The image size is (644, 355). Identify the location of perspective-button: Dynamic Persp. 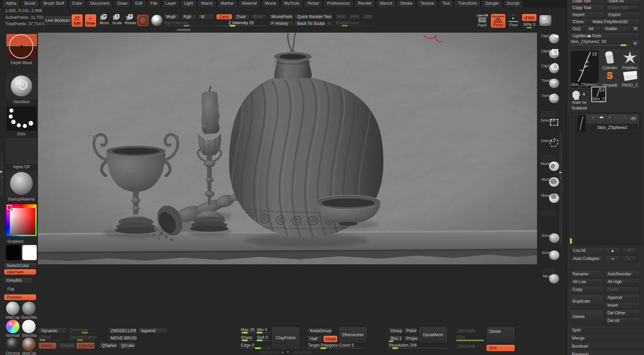
(498, 21).